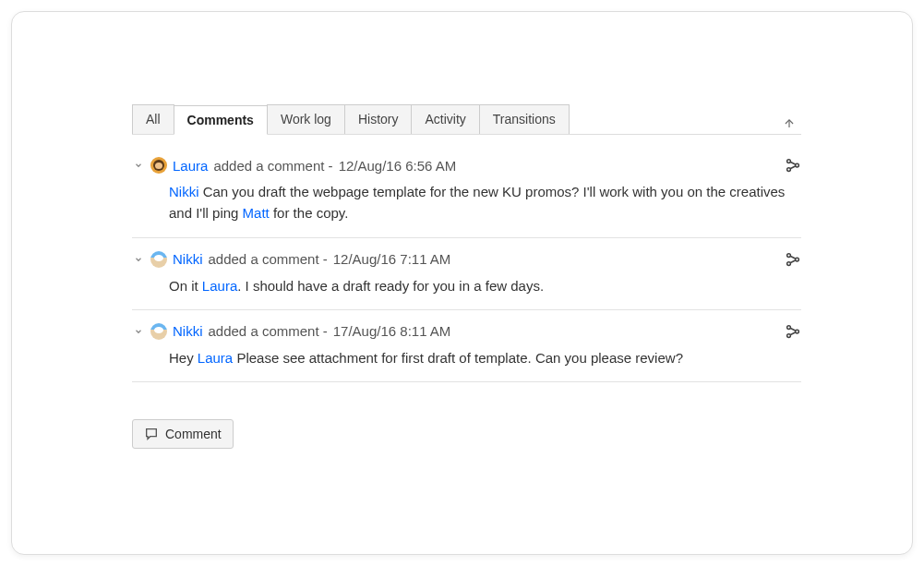 The image size is (924, 566). I want to click on comment-item: Nikki added a comment - 17/Aug/16 8:11 A…, so click(467, 346).